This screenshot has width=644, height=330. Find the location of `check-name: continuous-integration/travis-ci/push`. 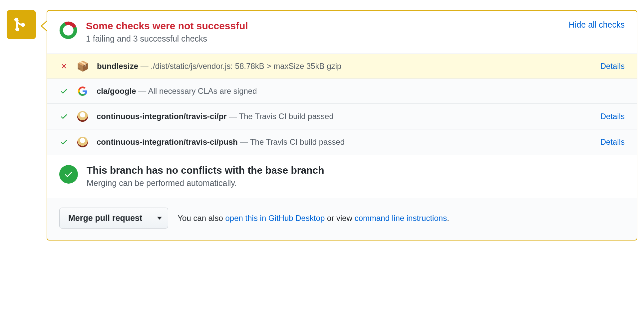

check-name: continuous-integration/travis-ci/push is located at coordinates (167, 142).